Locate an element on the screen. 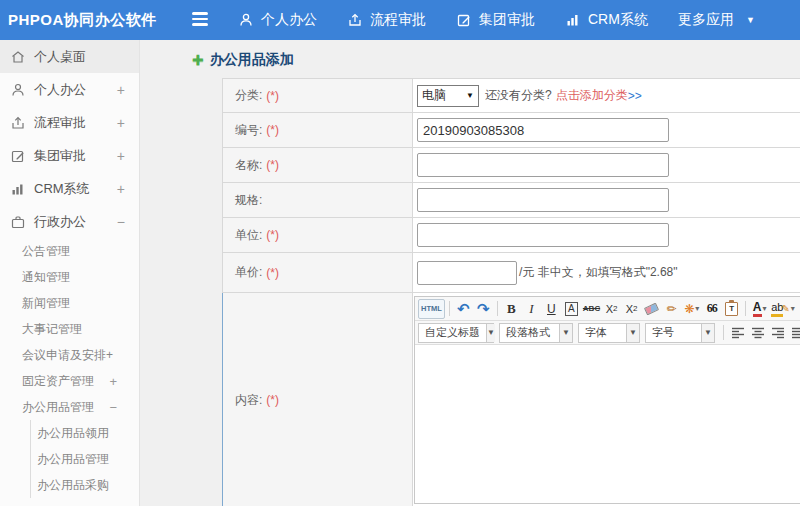 Image resolution: width=800 pixels, height=506 pixels. align-left-icon is located at coordinates (738, 333).